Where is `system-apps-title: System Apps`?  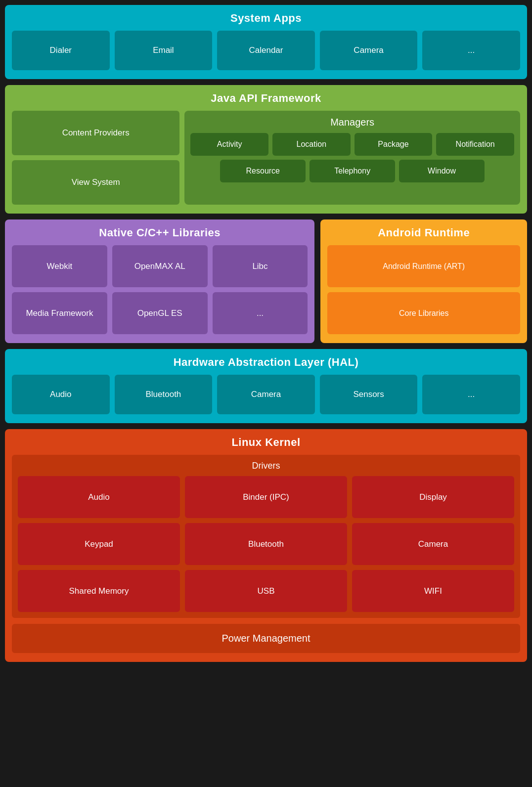
system-apps-title: System Apps is located at coordinates (266, 18).